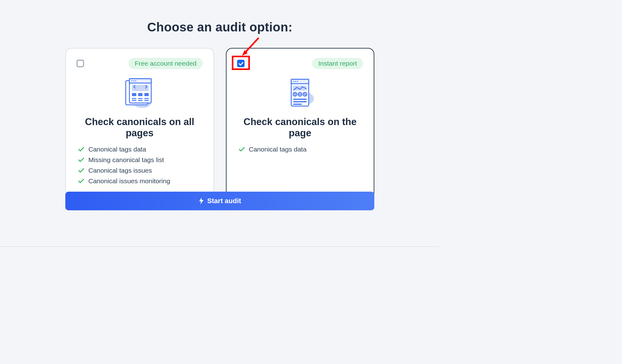 The width and height of the screenshot is (622, 364). I want to click on features-list: Canonical tags data Missing canonical ta…, so click(140, 165).